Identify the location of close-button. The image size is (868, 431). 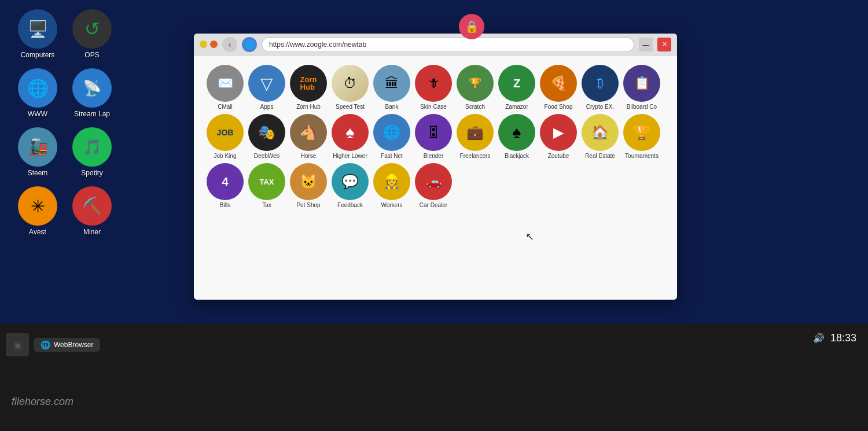
(214, 44).